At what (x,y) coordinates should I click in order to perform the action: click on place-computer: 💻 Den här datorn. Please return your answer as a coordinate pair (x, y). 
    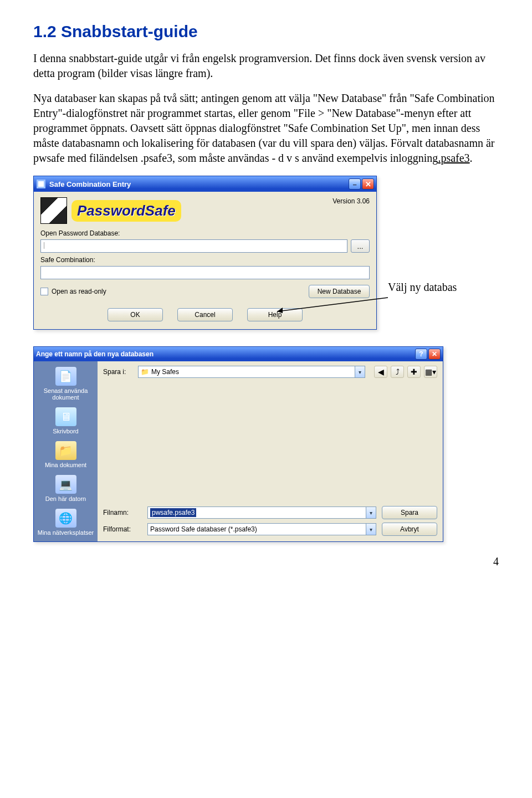
    Looking at the image, I should click on (65, 489).